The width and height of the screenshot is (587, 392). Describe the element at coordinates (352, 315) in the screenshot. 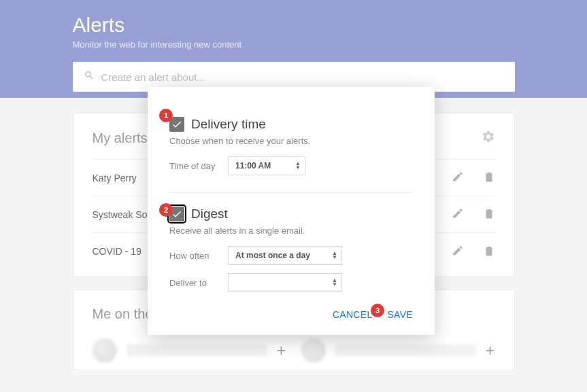

I see `cancel-button: CANCEL` at that location.